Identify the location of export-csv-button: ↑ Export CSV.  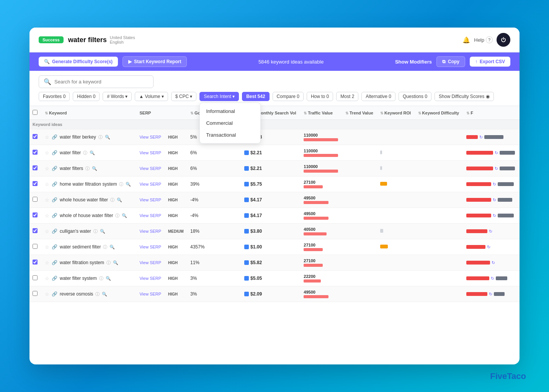
(490, 62).